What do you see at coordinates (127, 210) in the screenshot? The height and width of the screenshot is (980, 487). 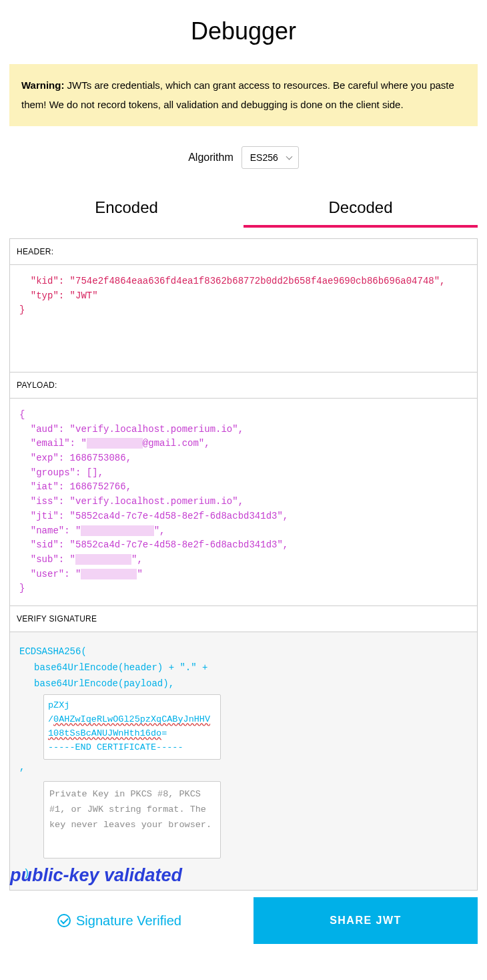 I see `tab-encoded: Encoded` at bounding box center [127, 210].